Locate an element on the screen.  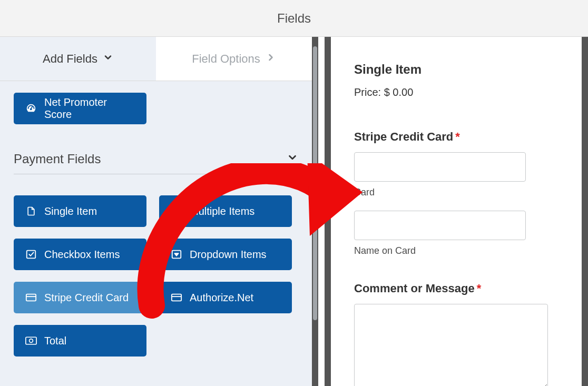
panel-divider is located at coordinates (321, 212).